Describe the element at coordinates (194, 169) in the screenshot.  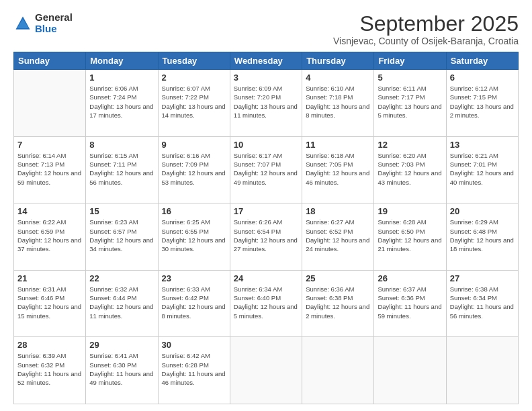
I see `day-info: Sunrise: 6:16 AMSunset: 7:09 PMDaylight:…` at that location.